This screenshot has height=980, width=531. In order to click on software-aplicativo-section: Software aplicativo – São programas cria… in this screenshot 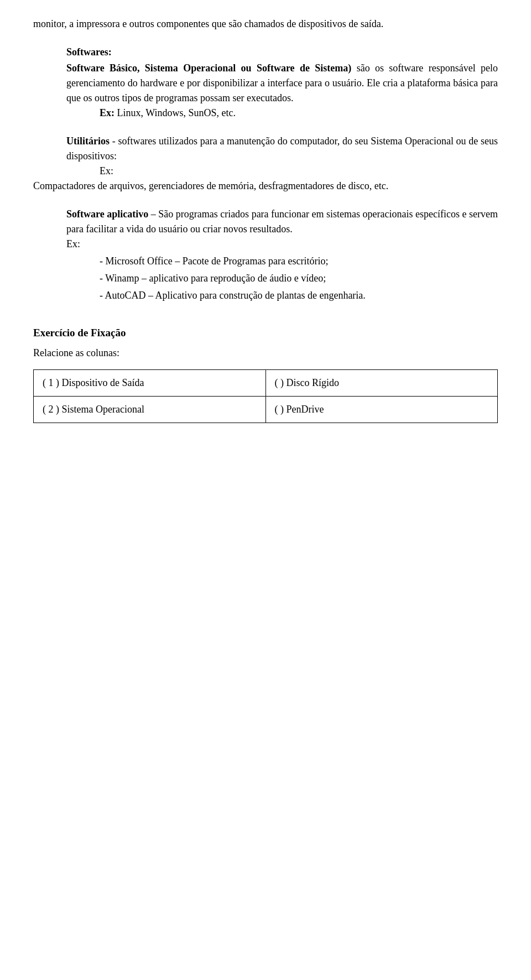, I will do `click(266, 255)`.